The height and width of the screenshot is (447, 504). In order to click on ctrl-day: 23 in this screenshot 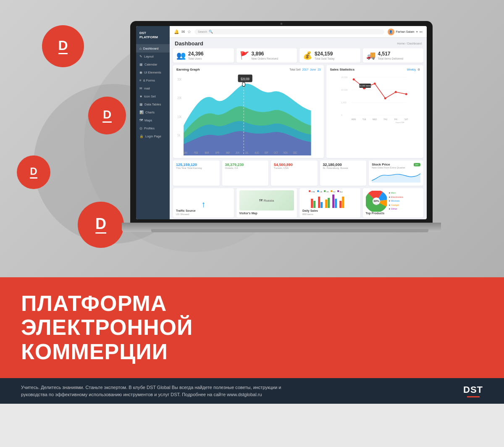, I will do `click(319, 70)`.